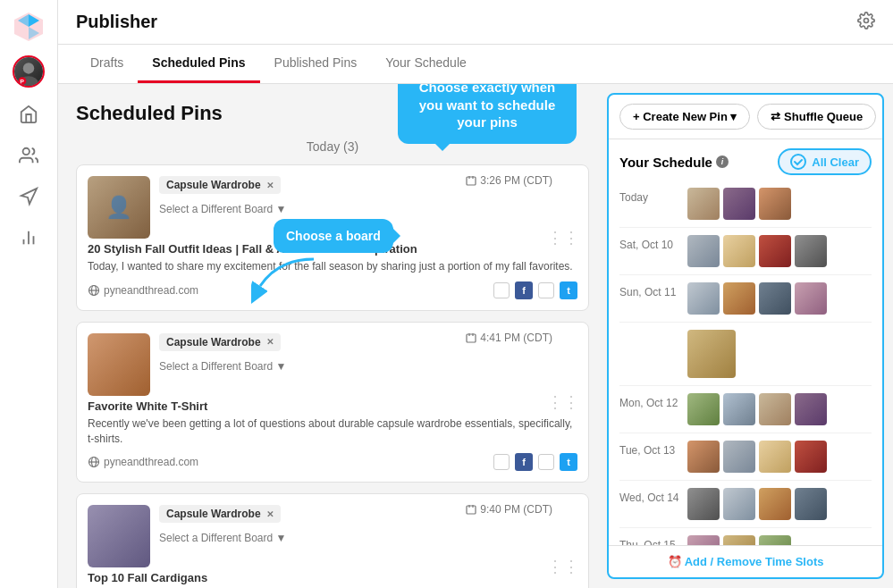 Image resolution: width=893 pixels, height=588 pixels. Describe the element at coordinates (746, 561) in the screenshot. I see `add-time-slots-button: ⏰ Add / Remove Time Slots` at that location.